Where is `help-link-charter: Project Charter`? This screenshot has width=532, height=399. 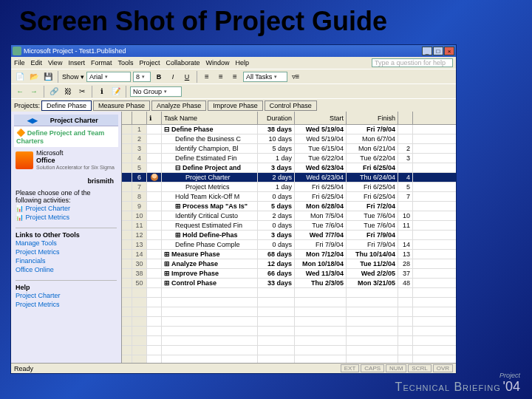
help-link-charter: Project Charter is located at coordinates (66, 296).